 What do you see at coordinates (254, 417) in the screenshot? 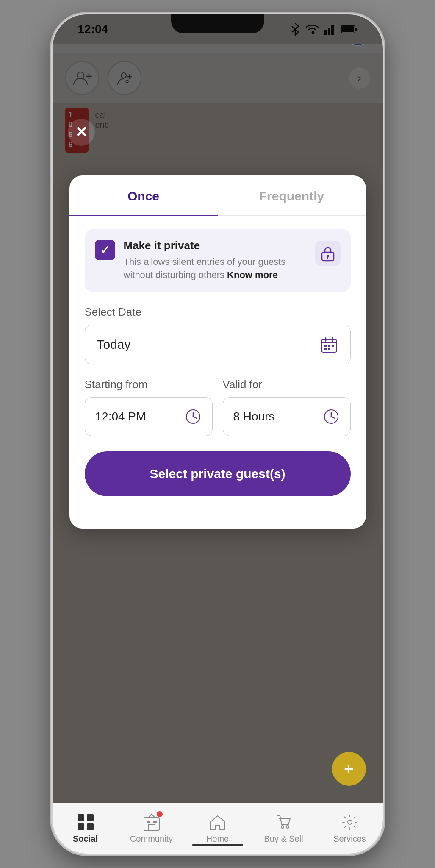
I see `valid-for-value: 8 Hours` at bounding box center [254, 417].